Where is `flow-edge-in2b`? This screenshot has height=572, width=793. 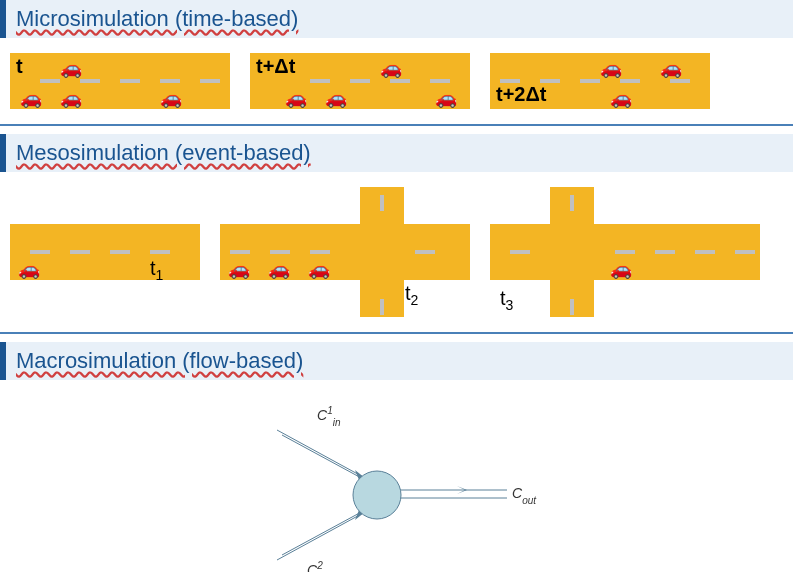
flow-edge-in2b is located at coordinates (324, 532).